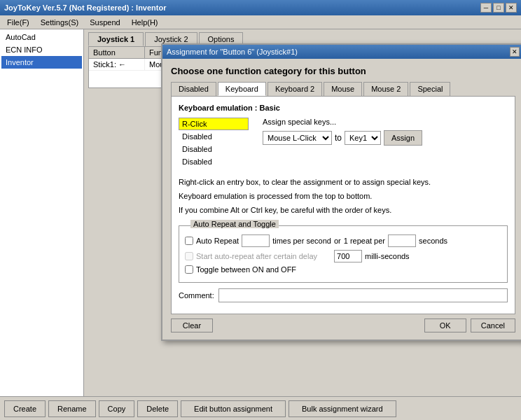  What do you see at coordinates (189, 256) in the screenshot?
I see `delay-checkbox` at bounding box center [189, 256].